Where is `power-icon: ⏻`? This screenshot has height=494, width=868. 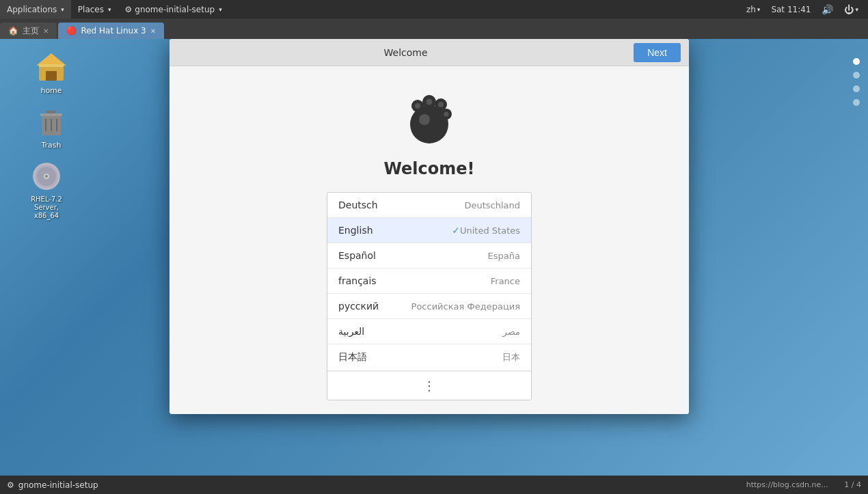 power-icon: ⏻ is located at coordinates (849, 10).